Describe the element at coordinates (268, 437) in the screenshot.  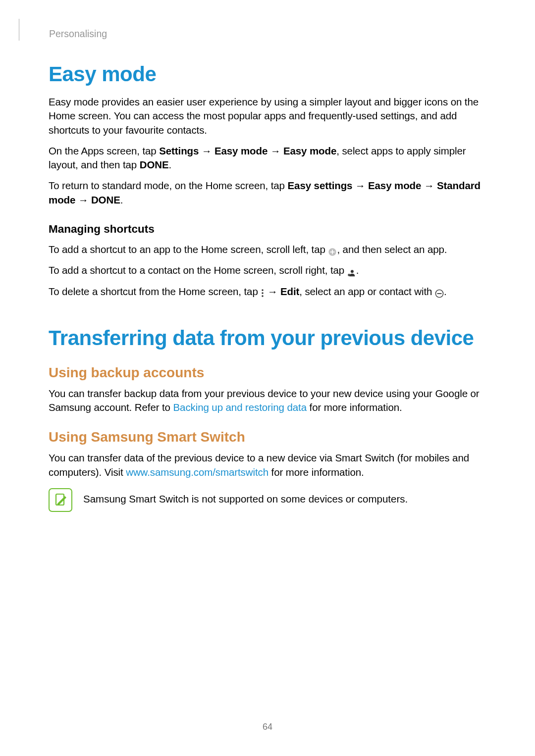
I see `subheading-smart-switch: Using Samsung Smart Switch` at that location.